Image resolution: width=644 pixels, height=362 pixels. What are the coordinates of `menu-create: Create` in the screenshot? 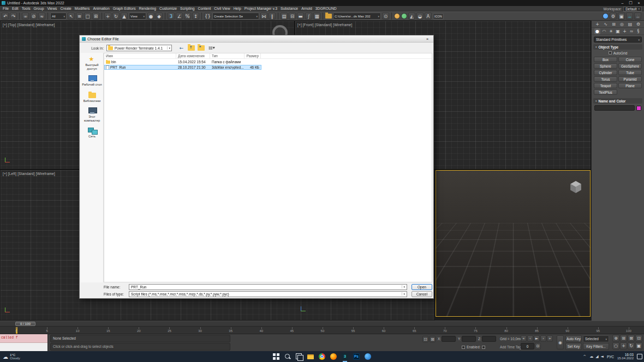 It's located at (65, 9).